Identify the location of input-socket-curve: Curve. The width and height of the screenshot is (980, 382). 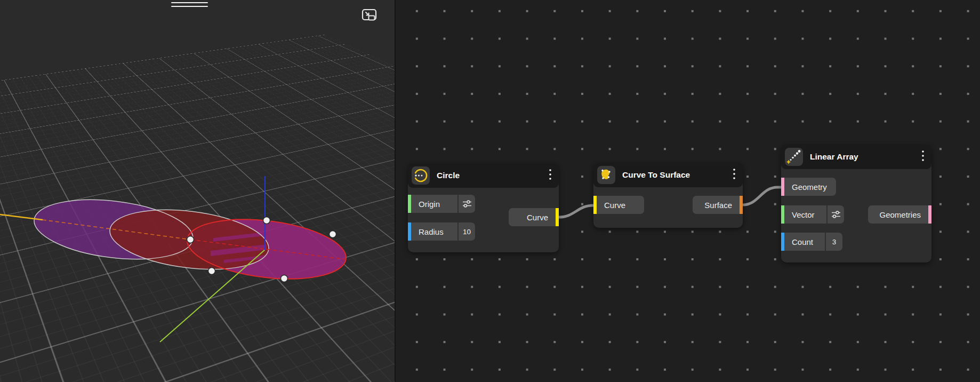
(618, 205).